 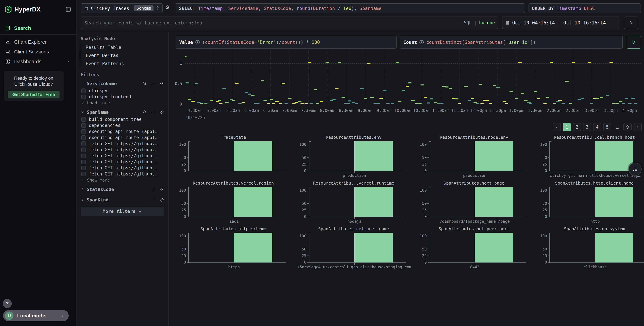 I want to click on more-filters-button: More filters, so click(x=122, y=211).